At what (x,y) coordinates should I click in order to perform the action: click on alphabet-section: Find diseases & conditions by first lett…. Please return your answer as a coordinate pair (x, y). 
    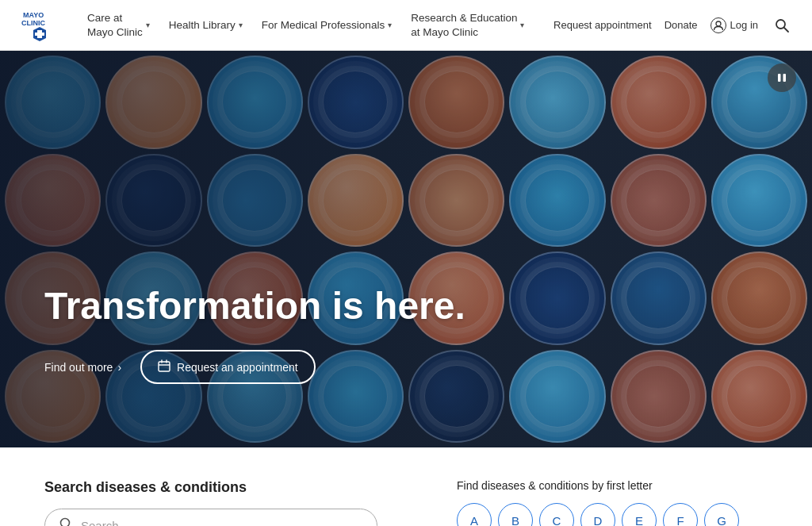
    Looking at the image, I should click on (612, 503).